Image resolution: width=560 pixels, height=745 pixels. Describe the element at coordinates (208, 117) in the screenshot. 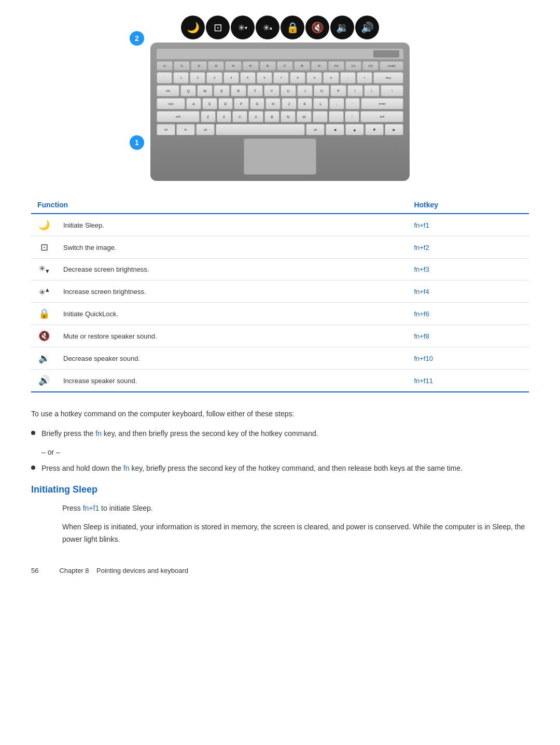

I see `key-z: Z` at that location.